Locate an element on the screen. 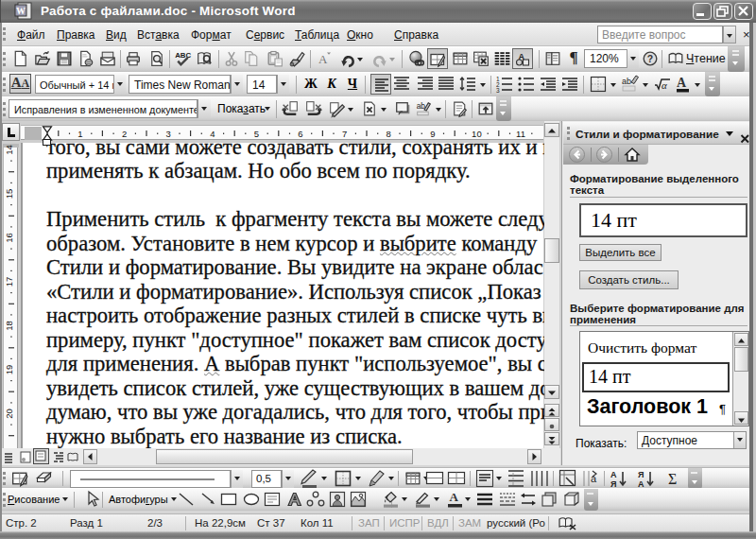 The width and height of the screenshot is (756, 539). svg-text: 20 is located at coordinates (9, 414).